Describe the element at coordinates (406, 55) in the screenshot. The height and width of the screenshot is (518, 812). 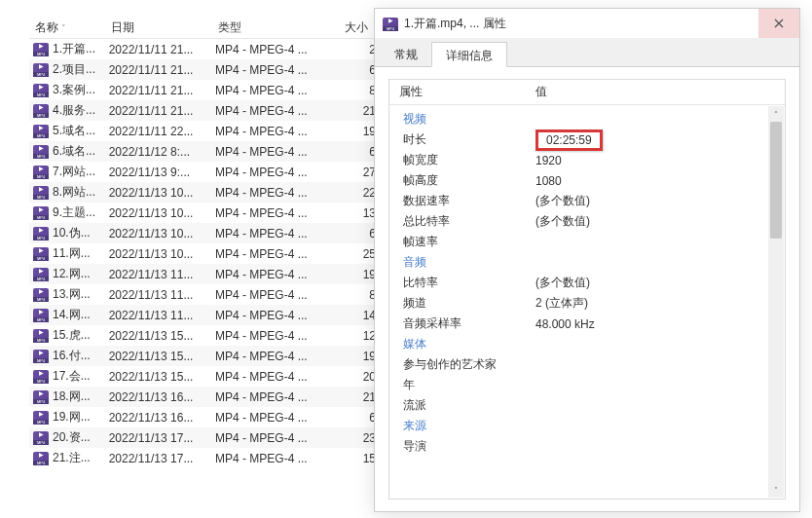
I see `tab-general: 常规` at that location.